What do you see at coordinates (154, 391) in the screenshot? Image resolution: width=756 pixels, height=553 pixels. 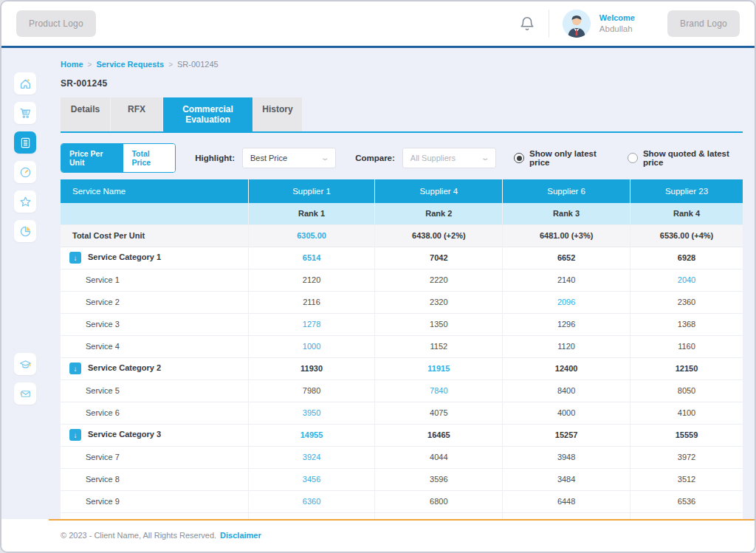 I see `service-name-cell: Service 5` at bounding box center [154, 391].